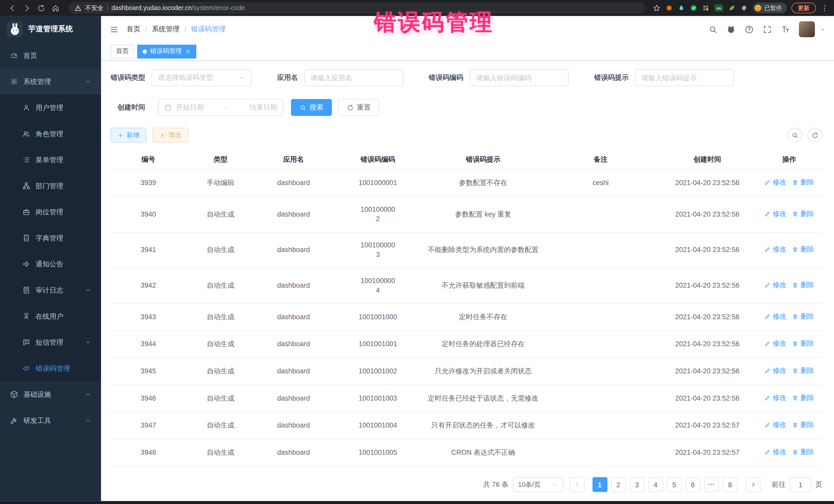  I want to click on trash-icon, so click(795, 425).